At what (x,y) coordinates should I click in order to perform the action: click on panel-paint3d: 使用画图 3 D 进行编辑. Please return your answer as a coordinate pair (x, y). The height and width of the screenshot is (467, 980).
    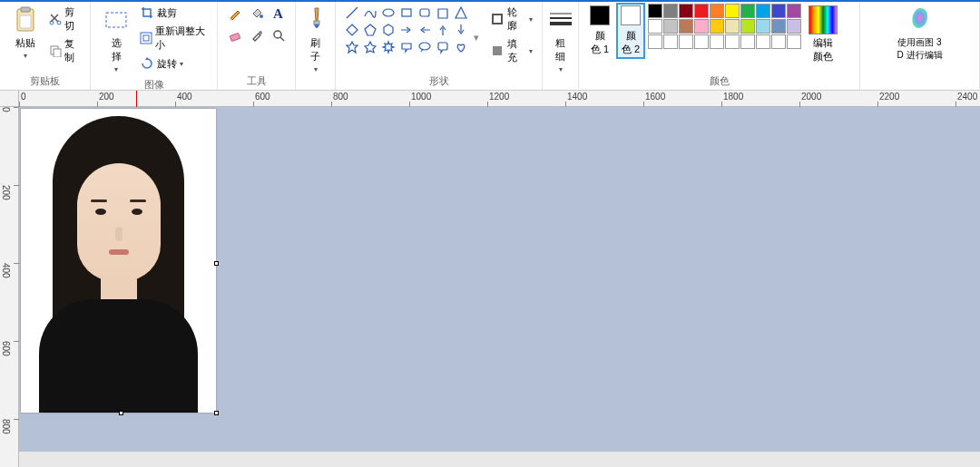
    Looking at the image, I should click on (920, 45).